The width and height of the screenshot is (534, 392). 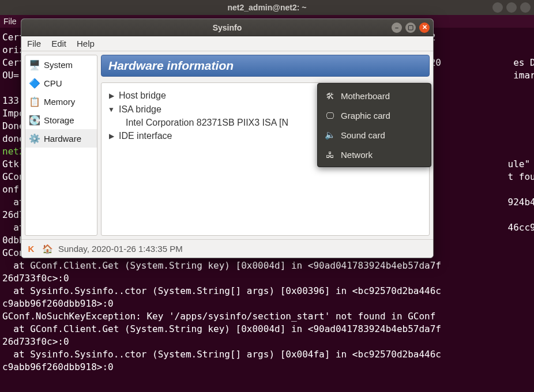 What do you see at coordinates (268, 7) in the screenshot?
I see `terminal-title: net2_admin@net2: ~` at bounding box center [268, 7].